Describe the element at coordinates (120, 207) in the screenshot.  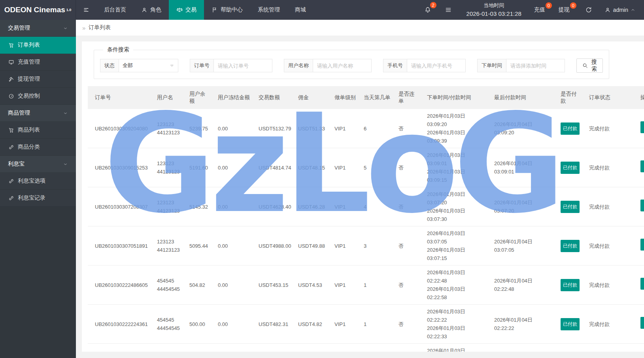
I see `cell-order-no: UB2601030307208307` at that location.